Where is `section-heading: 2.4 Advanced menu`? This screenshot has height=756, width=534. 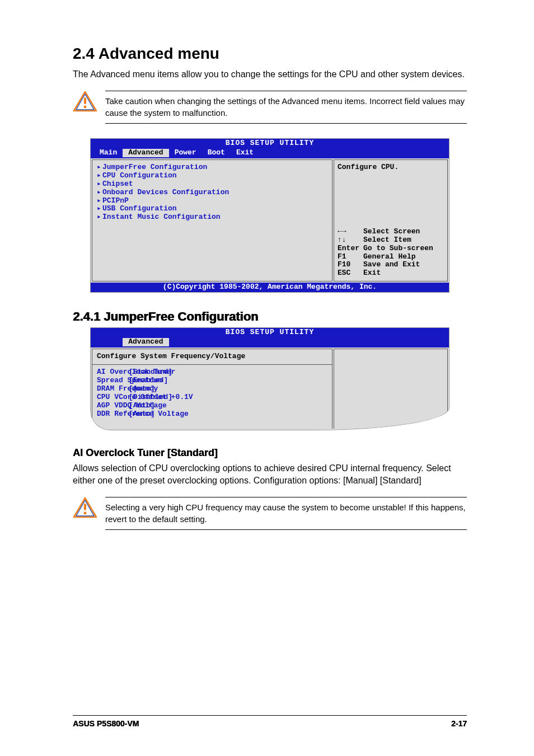
section-heading: 2.4 Advanced menu is located at coordinates (270, 54).